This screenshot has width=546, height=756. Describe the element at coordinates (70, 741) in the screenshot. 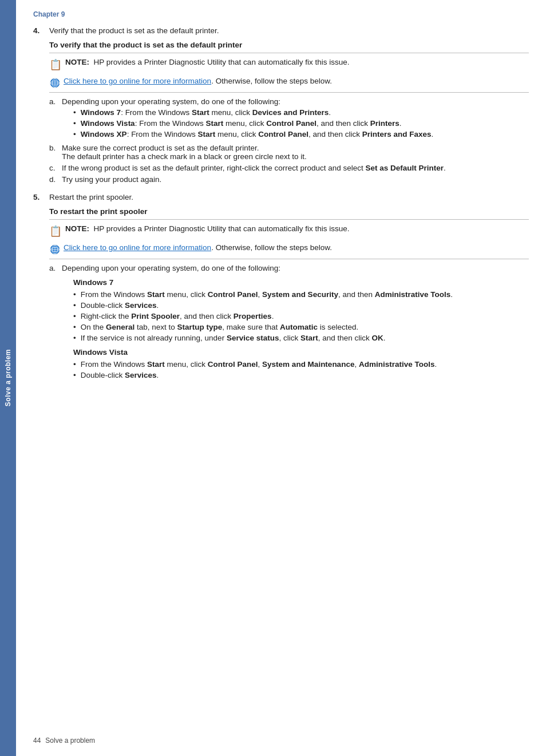

I see `footer-section: Solve a problem` at that location.